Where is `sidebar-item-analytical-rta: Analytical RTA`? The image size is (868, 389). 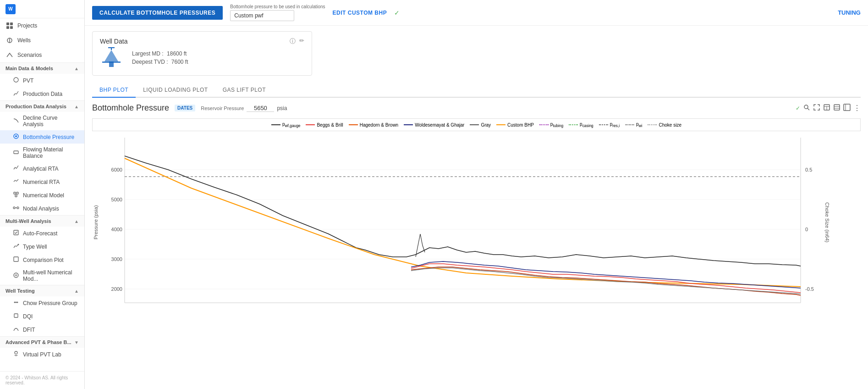 sidebar-item-analytical-rta: Analytical RTA is located at coordinates (42, 169).